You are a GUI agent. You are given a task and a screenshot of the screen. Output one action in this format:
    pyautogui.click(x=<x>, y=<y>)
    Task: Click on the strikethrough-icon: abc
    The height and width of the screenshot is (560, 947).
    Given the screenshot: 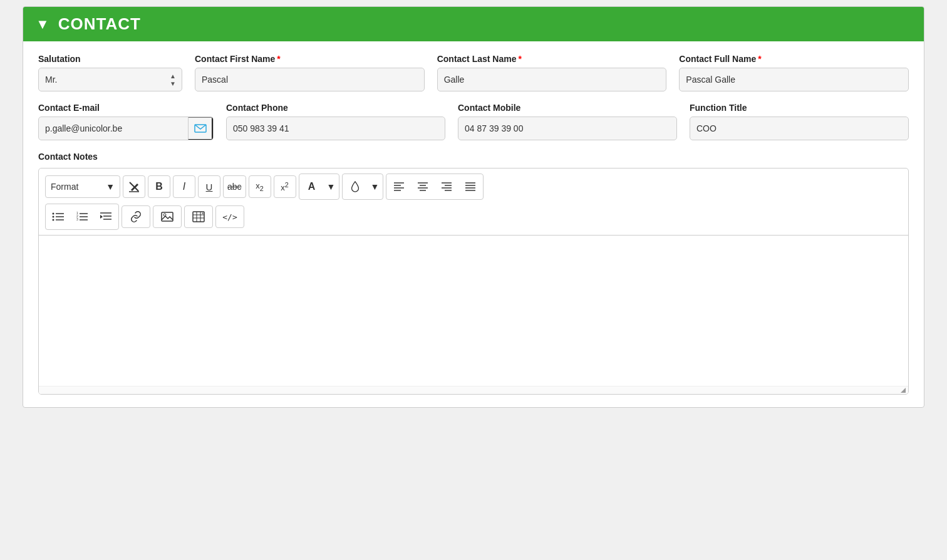 What is the action you would take?
    pyautogui.click(x=234, y=187)
    